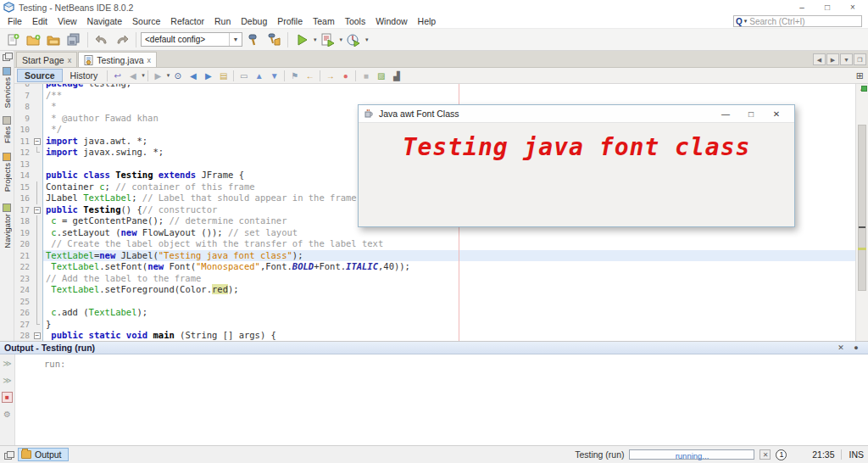 Image resolution: width=868 pixels, height=463 pixels. I want to click on java-maximize-button: □, so click(751, 114).